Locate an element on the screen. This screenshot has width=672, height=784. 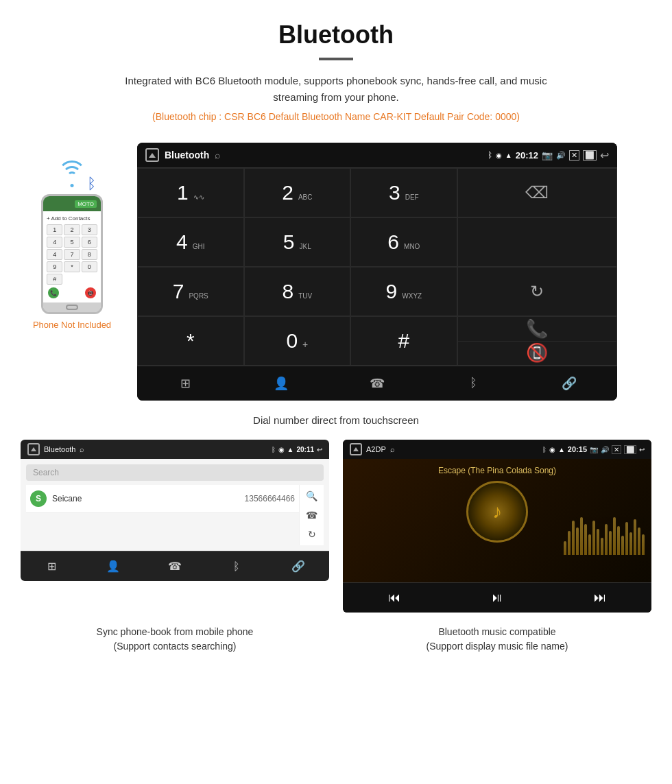
phone-key-8: 7 is located at coordinates (71, 254).